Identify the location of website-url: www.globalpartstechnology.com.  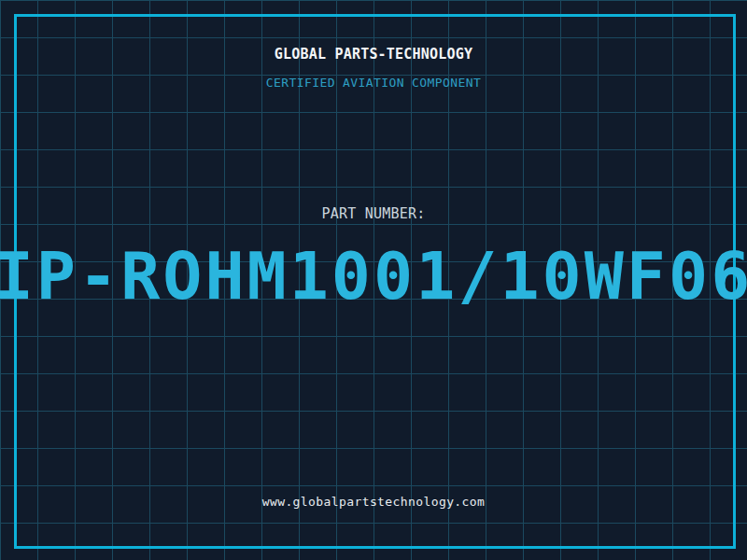
(374, 502).